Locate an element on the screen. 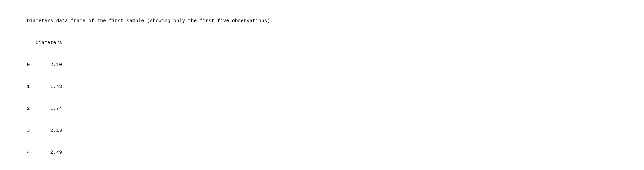 The width and height of the screenshot is (644, 170). sample1-row: 0 2.10 is located at coordinates (334, 65).